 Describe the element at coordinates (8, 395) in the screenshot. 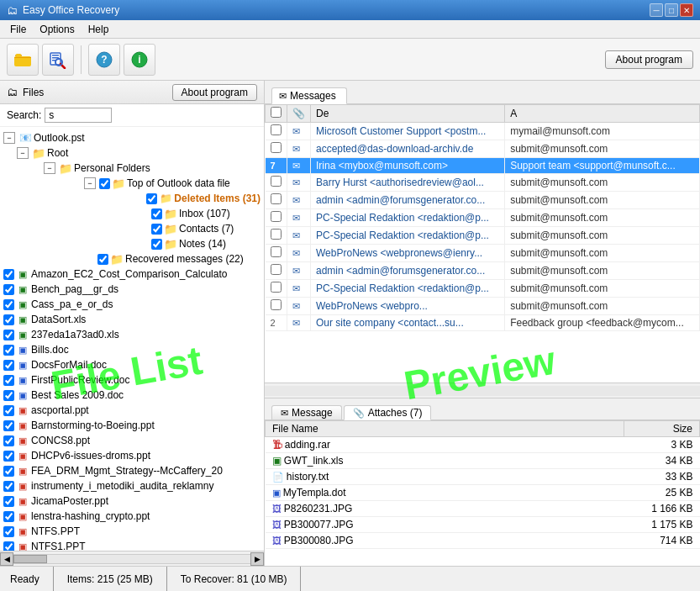

I see `cb-f9` at that location.